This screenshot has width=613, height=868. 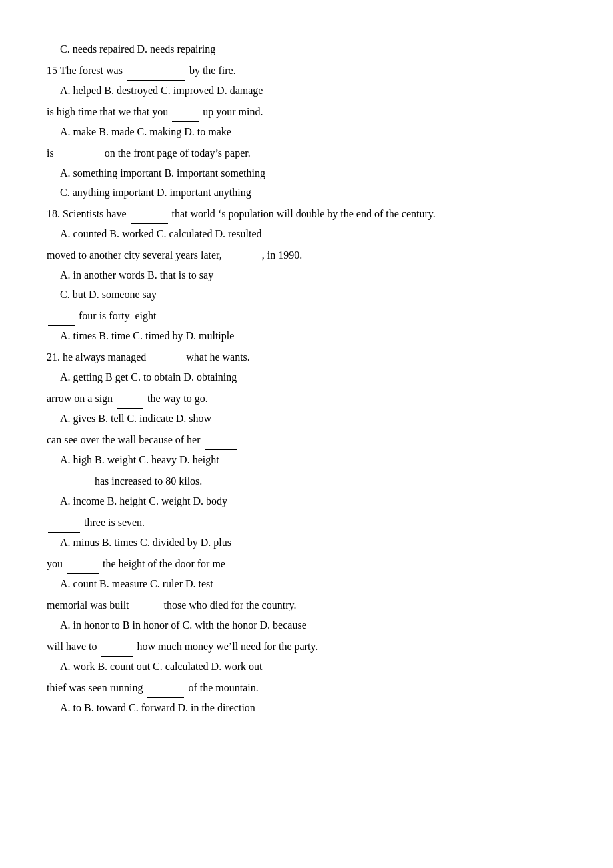 I want to click on options-line: A. make B. made C. making D. to make, so click(x=306, y=132).